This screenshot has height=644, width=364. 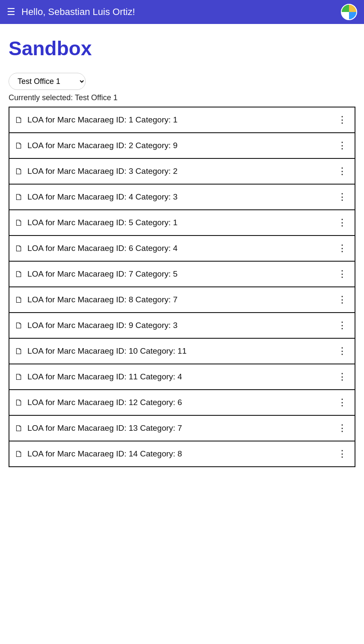 What do you see at coordinates (104, 377) in the screenshot?
I see `document-label: LOA for Marc Macaraeg ID: 11 Category: 4` at bounding box center [104, 377].